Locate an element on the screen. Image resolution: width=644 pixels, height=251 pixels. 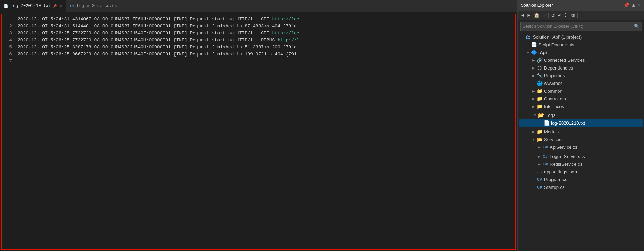
tree-item-properties: ▶ 🔧 Properties is located at coordinates (581, 75).